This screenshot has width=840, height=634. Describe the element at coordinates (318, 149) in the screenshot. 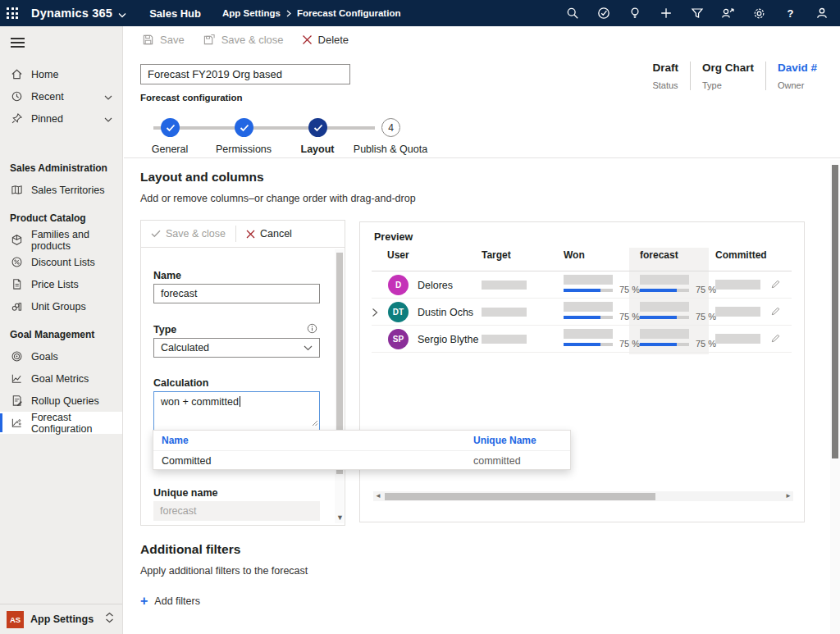

I see `step-layout-label: Layout` at that location.